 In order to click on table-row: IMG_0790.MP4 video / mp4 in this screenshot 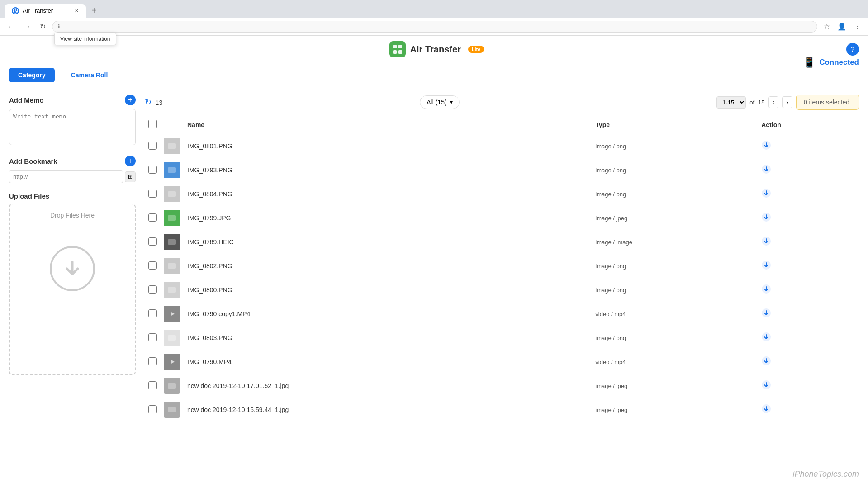, I will do `click(502, 362)`.